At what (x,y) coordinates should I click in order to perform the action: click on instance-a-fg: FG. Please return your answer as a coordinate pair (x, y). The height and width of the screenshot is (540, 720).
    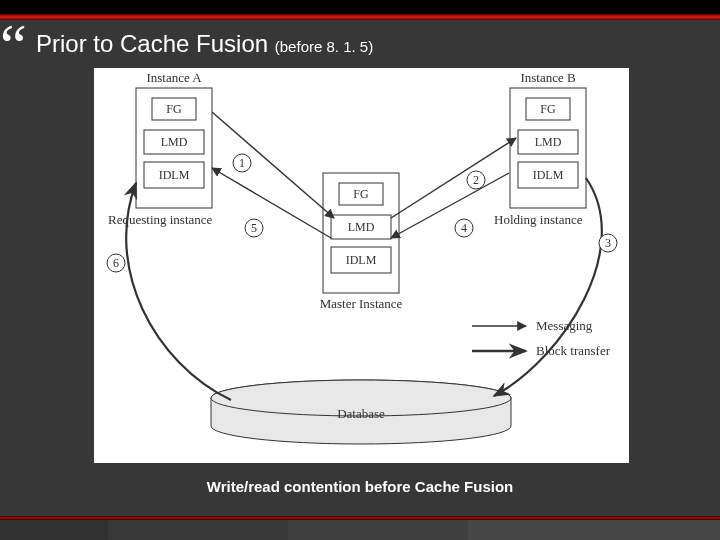
    Looking at the image, I should click on (174, 109).